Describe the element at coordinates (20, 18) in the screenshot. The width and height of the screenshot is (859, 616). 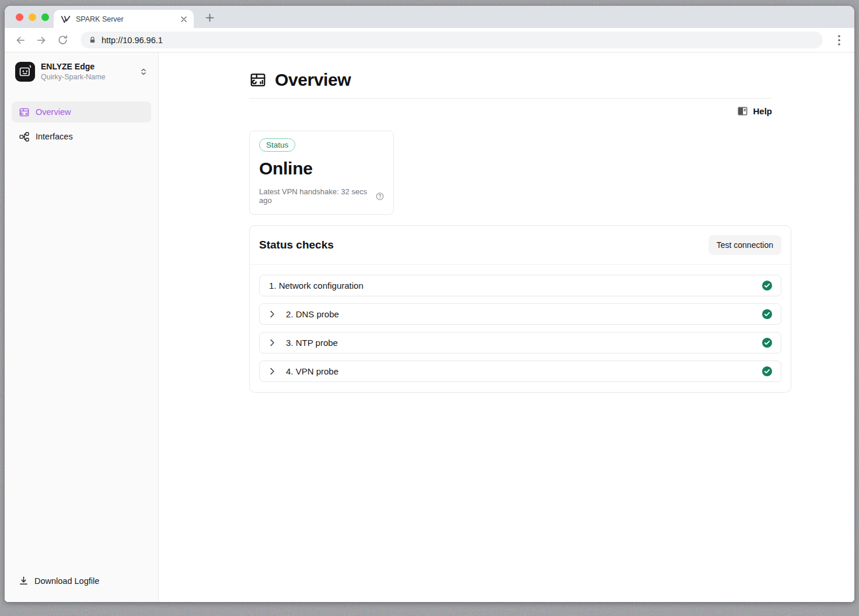
I see `close-window-button` at that location.